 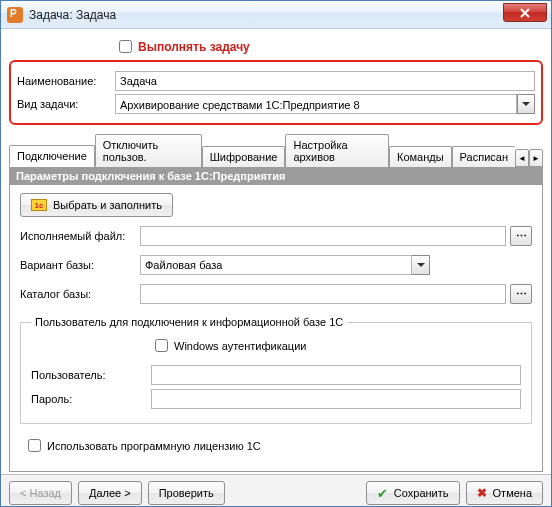 I want to click on name-label: Наименование:, so click(x=66, y=81).